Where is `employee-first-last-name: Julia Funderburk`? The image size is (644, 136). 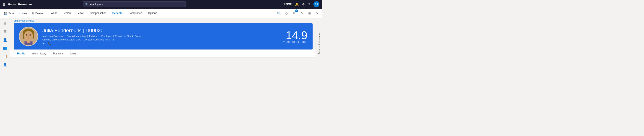
employee-first-last-name: Julia Funderburk is located at coordinates (62, 31).